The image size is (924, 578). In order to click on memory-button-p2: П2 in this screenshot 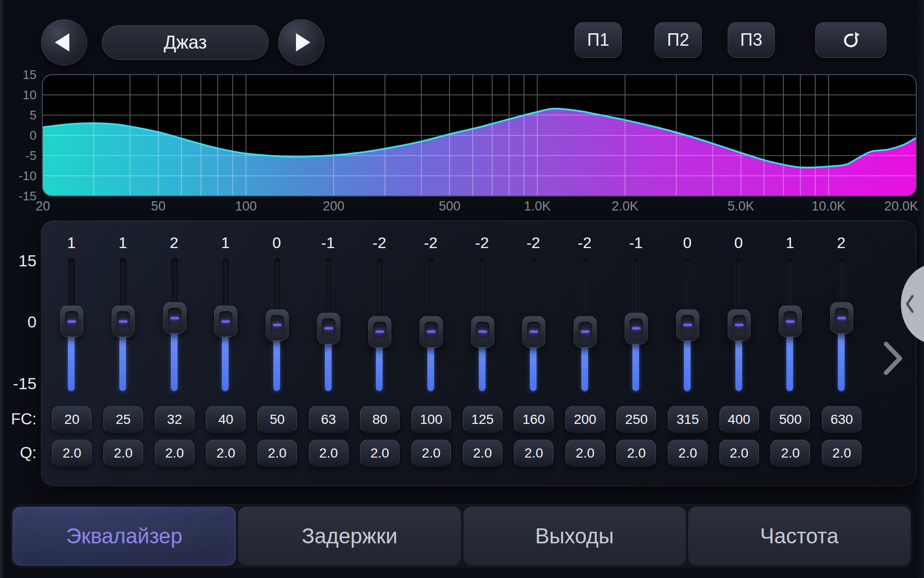, I will do `click(678, 40)`.